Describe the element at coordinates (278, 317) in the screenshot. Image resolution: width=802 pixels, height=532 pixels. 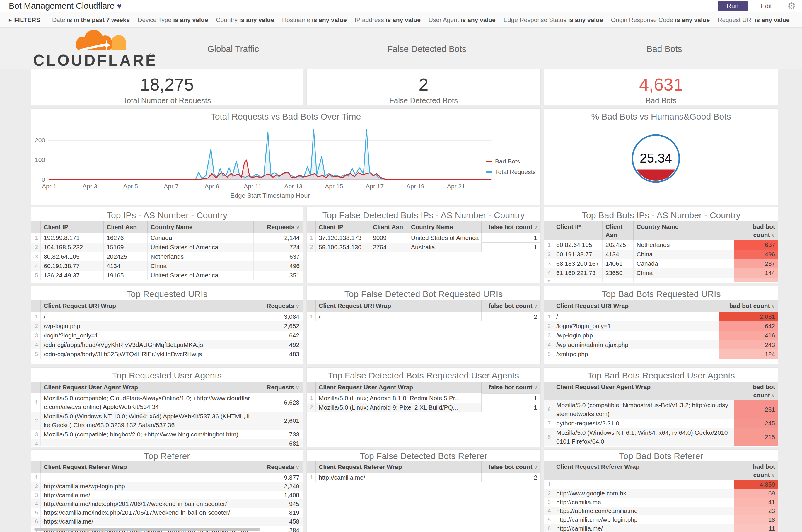
I see `measure-cell: 3,084` at that location.